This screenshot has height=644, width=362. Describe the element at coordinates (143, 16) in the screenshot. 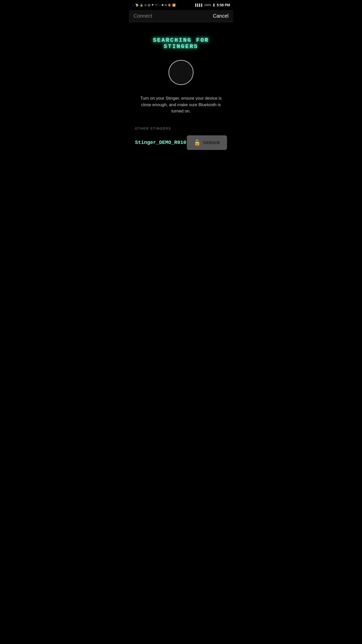

I see `connect-title: Connect` at that location.